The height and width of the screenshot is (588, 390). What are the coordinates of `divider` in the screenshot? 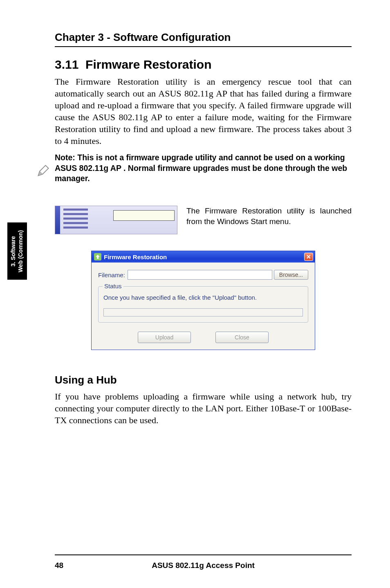 It's located at (203, 47).